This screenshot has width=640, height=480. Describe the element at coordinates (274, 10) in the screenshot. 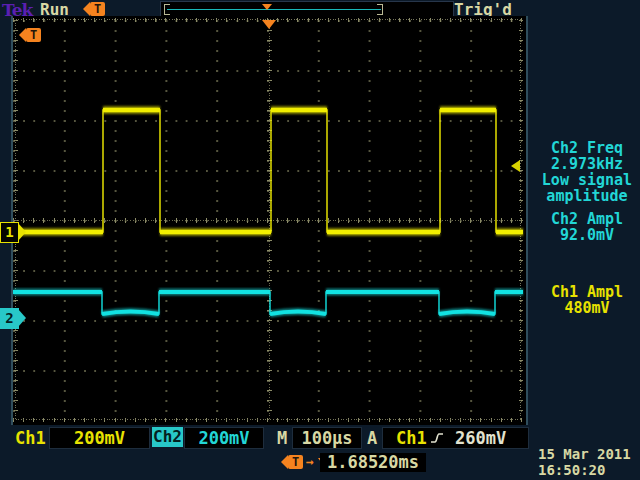

I see `record-view-waveform-line` at that location.